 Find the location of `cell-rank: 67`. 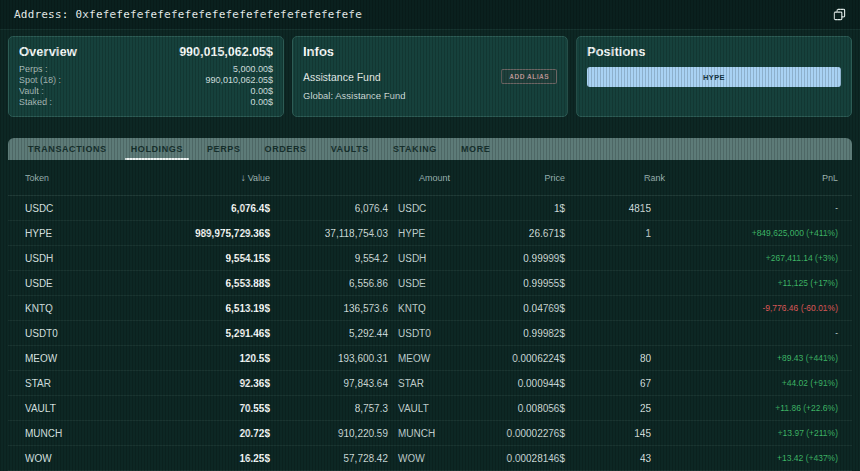

cell-rank: 67 is located at coordinates (615, 384).